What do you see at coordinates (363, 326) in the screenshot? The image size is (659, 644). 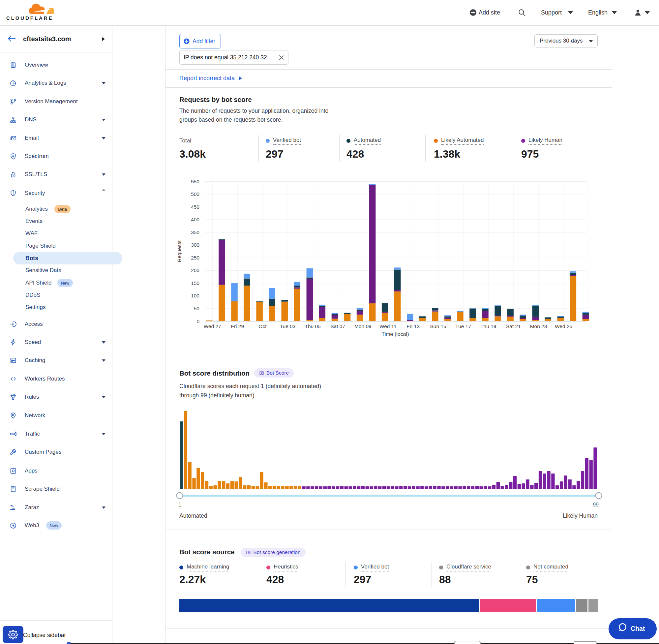 I see `svg-text: Mon 09` at bounding box center [363, 326].